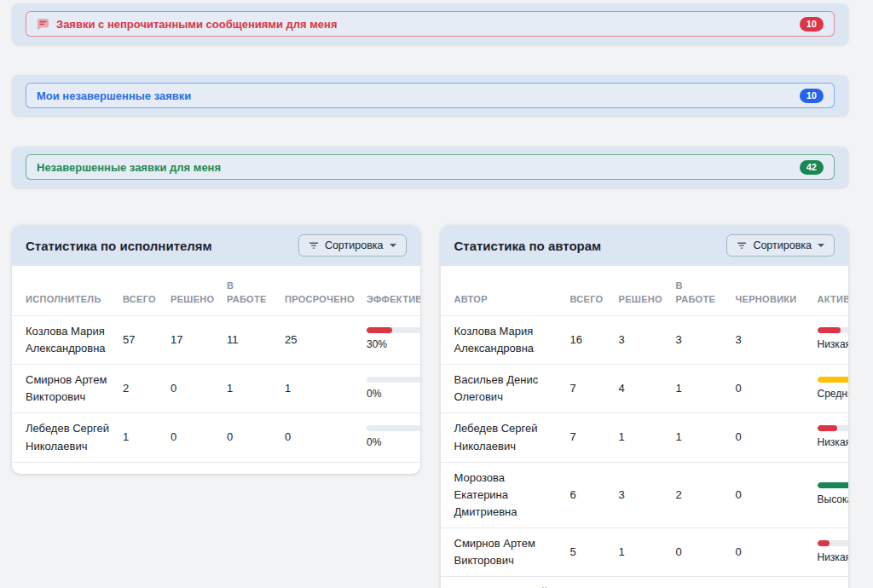 This screenshot has width=873, height=588. I want to click on chat-message-icon, so click(43, 24).